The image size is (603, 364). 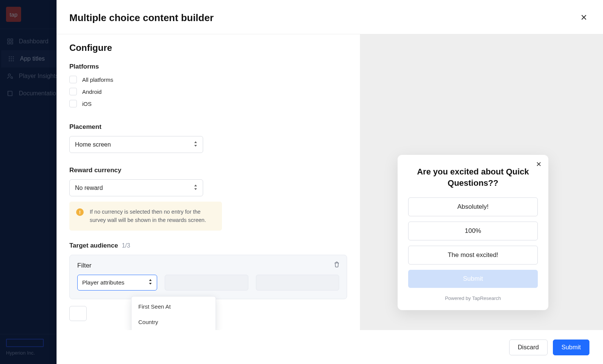 What do you see at coordinates (103, 283) in the screenshot?
I see `select-value: Player attributes` at bounding box center [103, 283].